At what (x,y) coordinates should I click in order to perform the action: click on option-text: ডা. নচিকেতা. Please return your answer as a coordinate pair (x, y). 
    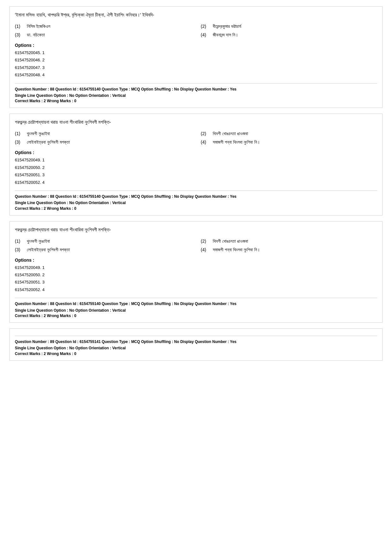
    Looking at the image, I should click on (36, 35).